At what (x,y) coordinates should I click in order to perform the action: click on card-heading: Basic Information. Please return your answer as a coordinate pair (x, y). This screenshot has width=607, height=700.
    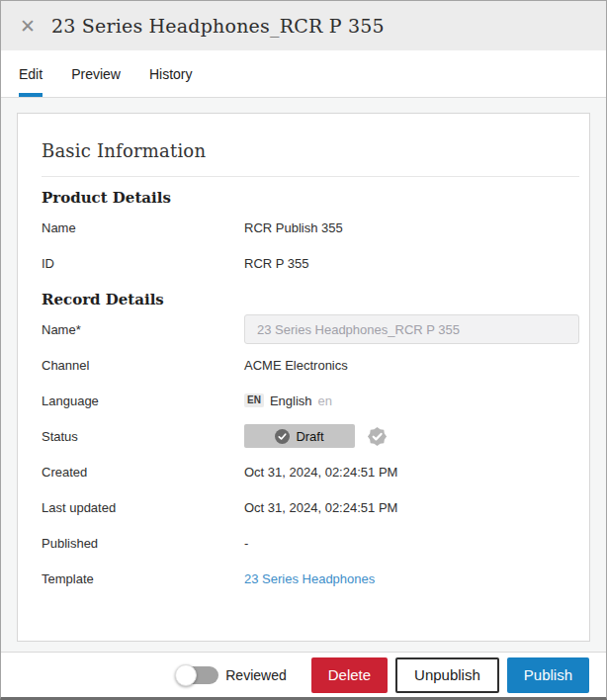
    Looking at the image, I should click on (310, 150).